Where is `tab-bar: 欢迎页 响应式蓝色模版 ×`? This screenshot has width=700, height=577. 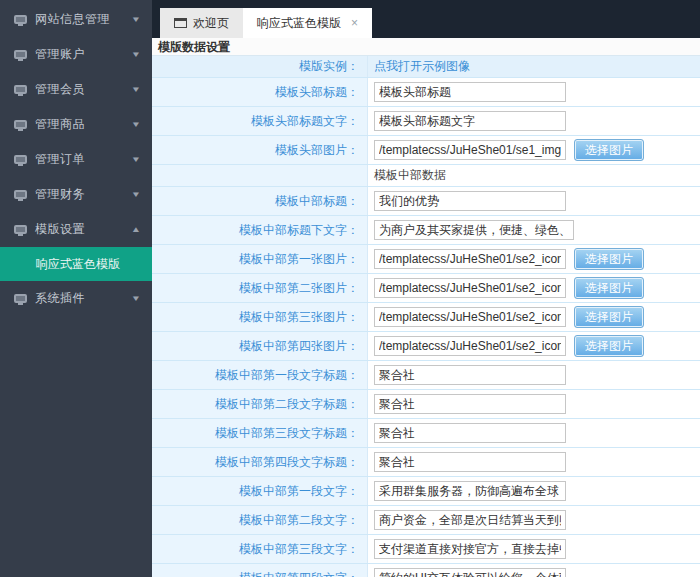 tab-bar: 欢迎页 响应式蓝色模版 × is located at coordinates (426, 19).